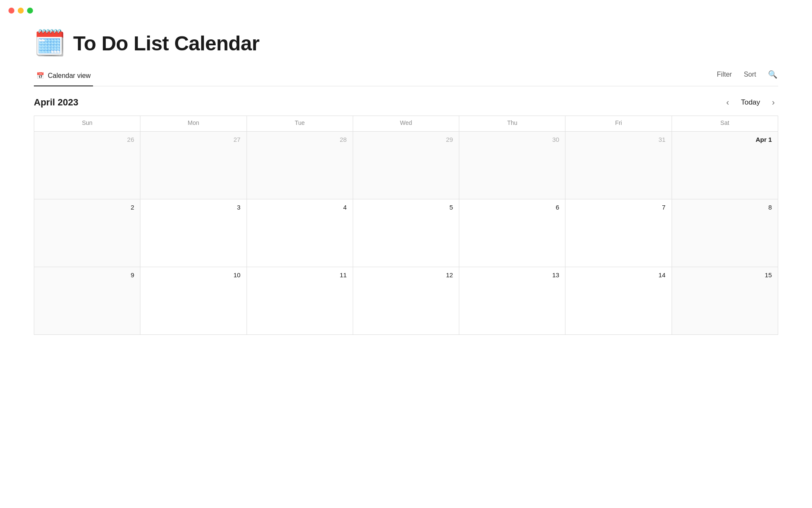 The width and height of the screenshot is (812, 508). Describe the element at coordinates (406, 9) in the screenshot. I see `traffic-lights` at that location.